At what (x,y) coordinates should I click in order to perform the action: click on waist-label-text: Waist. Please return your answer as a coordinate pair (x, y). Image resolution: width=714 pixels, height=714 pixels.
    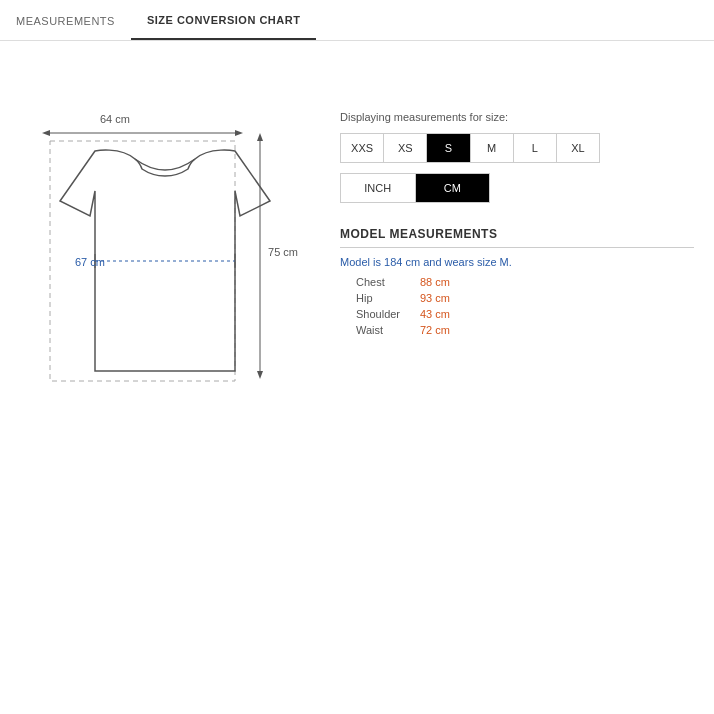
    Looking at the image, I should click on (380, 330).